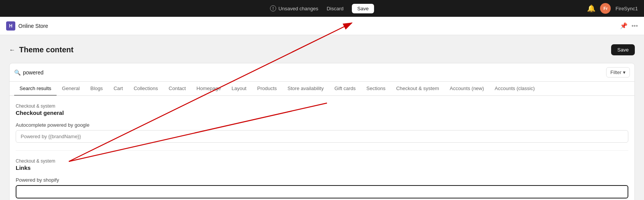 This screenshot has height=200, width=644. I want to click on tab-contact: Contact, so click(177, 89).